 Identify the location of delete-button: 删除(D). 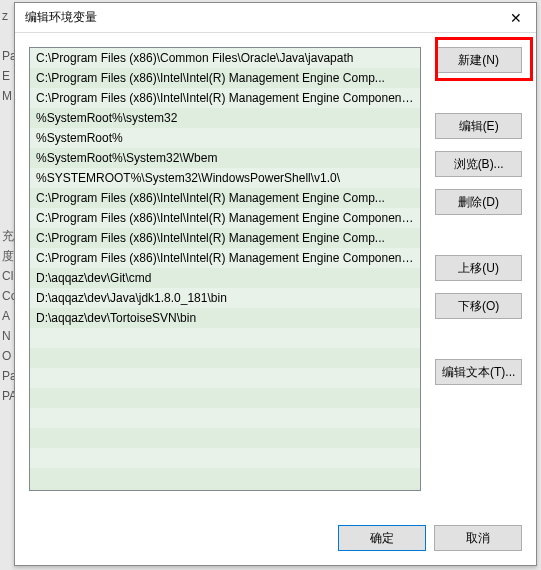
(478, 202).